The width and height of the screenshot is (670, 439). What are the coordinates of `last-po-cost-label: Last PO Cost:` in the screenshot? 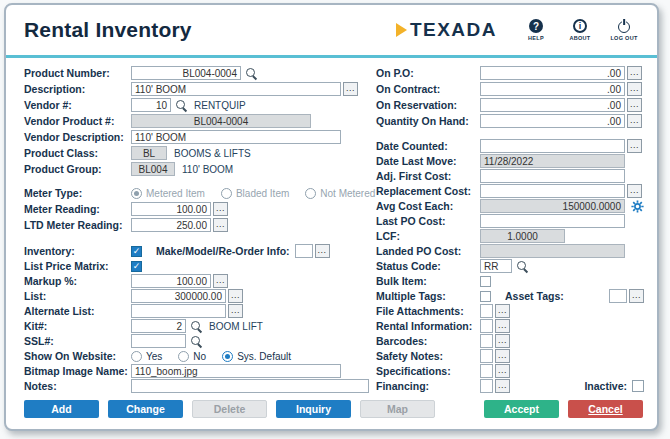 It's located at (428, 221).